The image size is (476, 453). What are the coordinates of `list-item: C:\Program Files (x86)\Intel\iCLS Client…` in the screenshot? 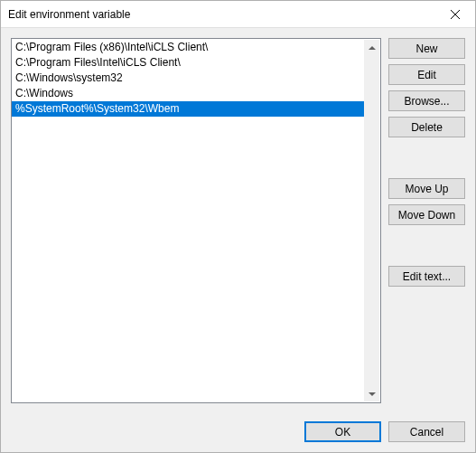 It's located at (188, 47).